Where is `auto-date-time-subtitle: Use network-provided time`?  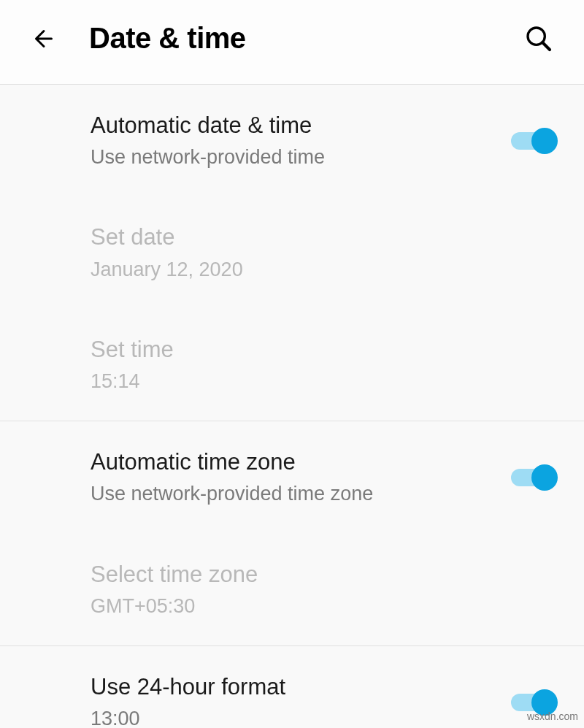
auto-date-time-subtitle: Use network-provided time is located at coordinates (301, 158).